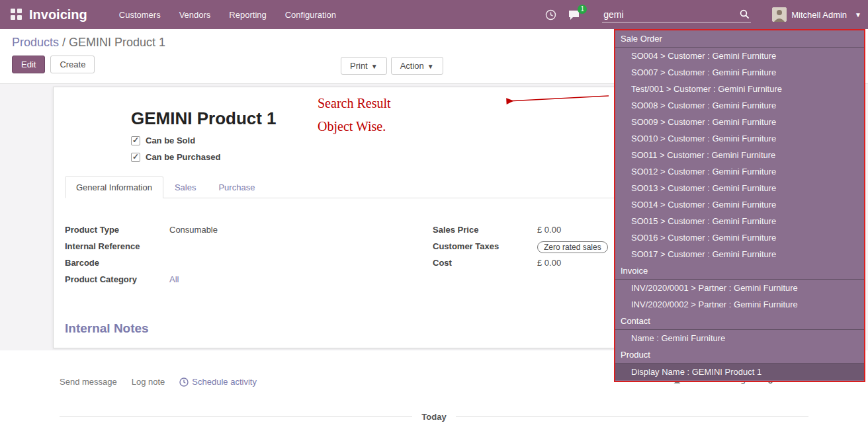 This screenshot has width=868, height=435. Describe the element at coordinates (816, 15) in the screenshot. I see `user-menu: Mitchell Admin ▼` at that location.